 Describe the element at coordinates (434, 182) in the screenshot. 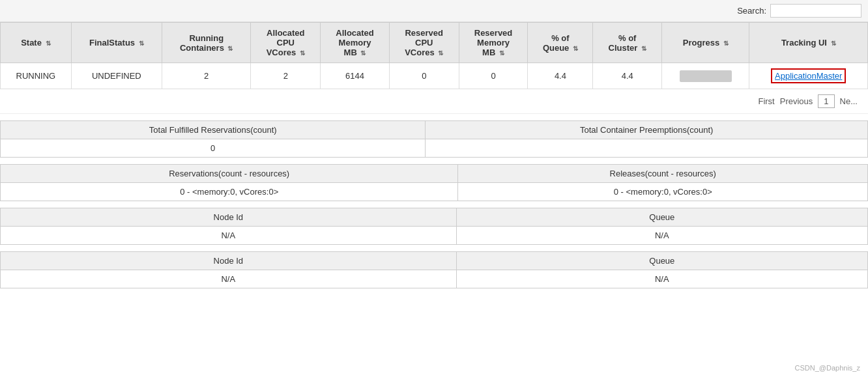

I see `summary-section-2: Reservations(count - resources) Releases…` at that location.